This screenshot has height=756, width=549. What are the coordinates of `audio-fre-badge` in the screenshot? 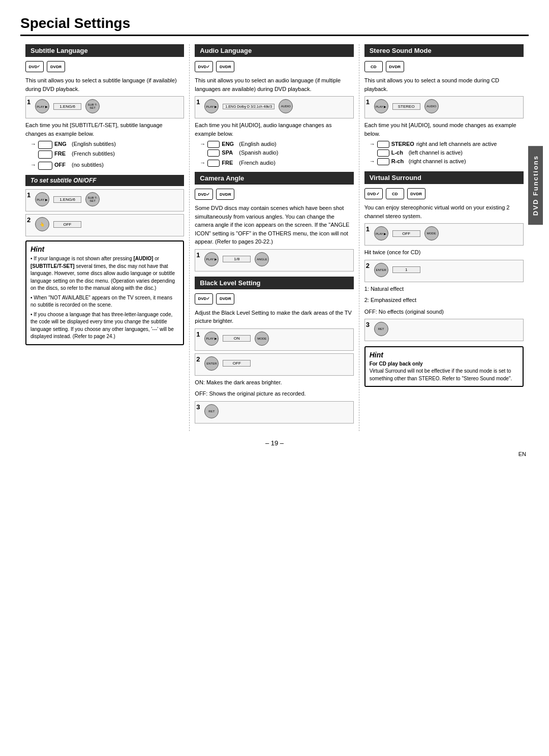 It's located at (214, 163).